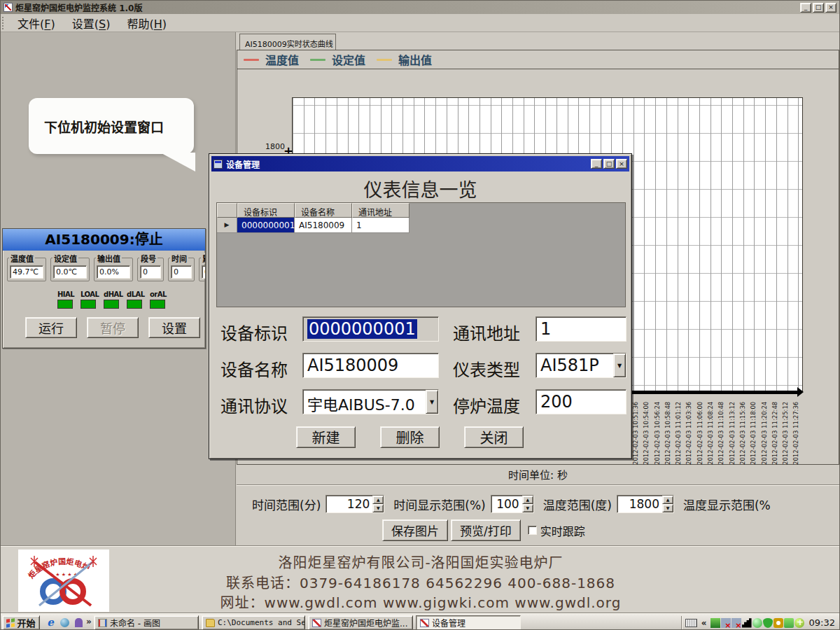 This screenshot has height=630, width=840. What do you see at coordinates (318, 504) in the screenshot?
I see `control-group: 时间范围(分) 120 ▲ ▼` at bounding box center [318, 504].